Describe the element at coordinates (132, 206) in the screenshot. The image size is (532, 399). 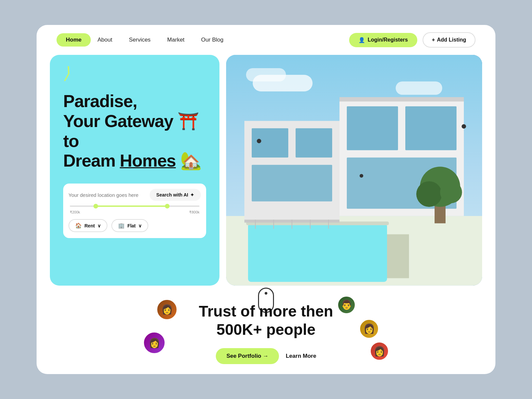
I see `range-fill` at that location.